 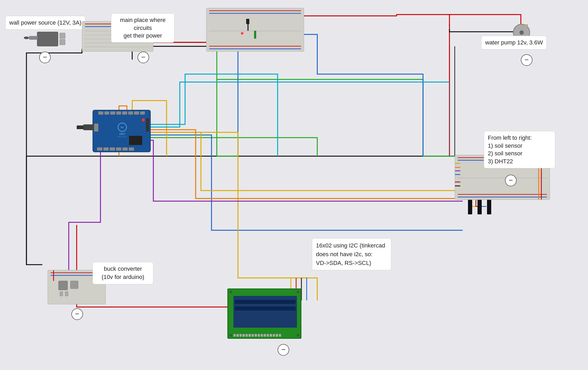 I want to click on lcd-display, so click(x=264, y=314).